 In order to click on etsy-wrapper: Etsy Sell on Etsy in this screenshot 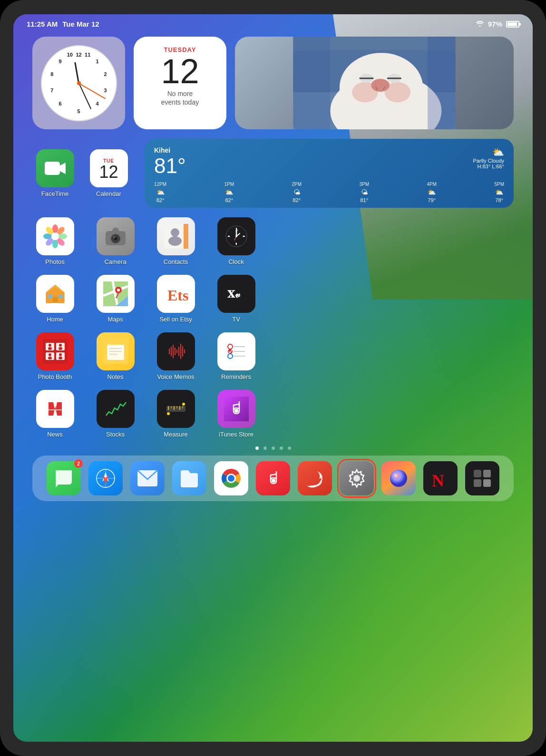, I will do `click(176, 299)`.